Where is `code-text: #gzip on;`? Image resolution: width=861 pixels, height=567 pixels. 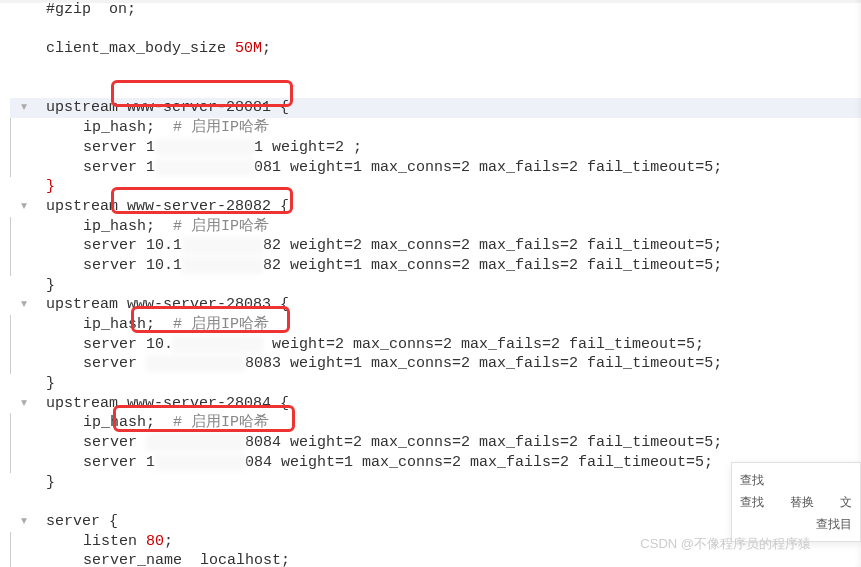 code-text: #gzip on; is located at coordinates (91, 10).